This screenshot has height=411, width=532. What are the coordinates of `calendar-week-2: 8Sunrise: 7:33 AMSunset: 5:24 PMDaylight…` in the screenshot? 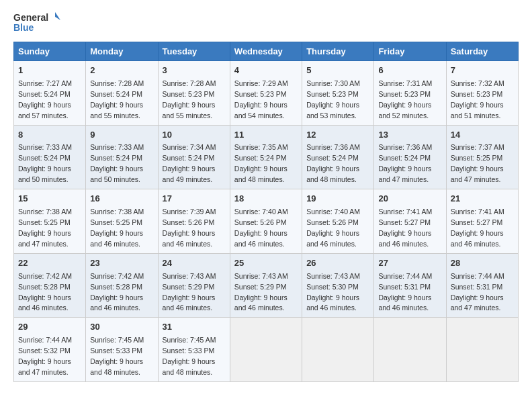 It's located at (266, 157).